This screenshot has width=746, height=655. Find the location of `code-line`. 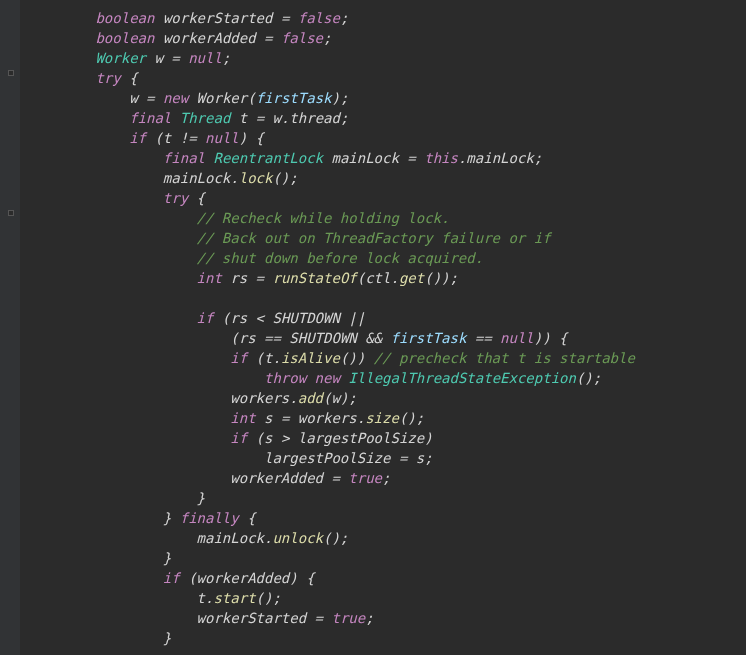

code-line is located at coordinates (387, 298).